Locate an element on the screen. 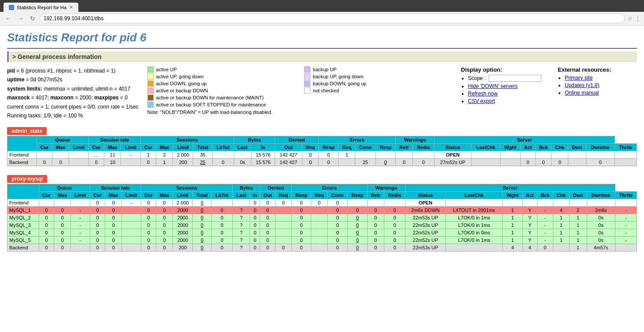  legend-color-active-up is located at coordinates (151, 69).